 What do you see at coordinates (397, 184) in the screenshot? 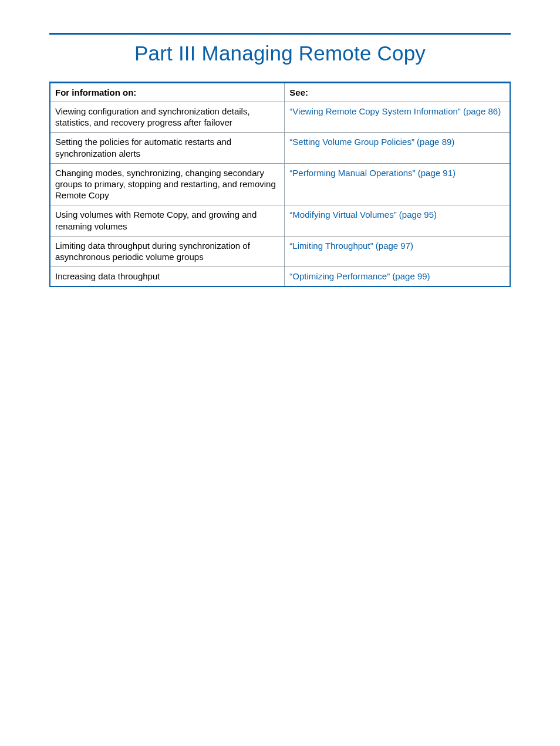
I see `table-cell-see: “Performing Manual Operations” (page 91)` at bounding box center [397, 184].